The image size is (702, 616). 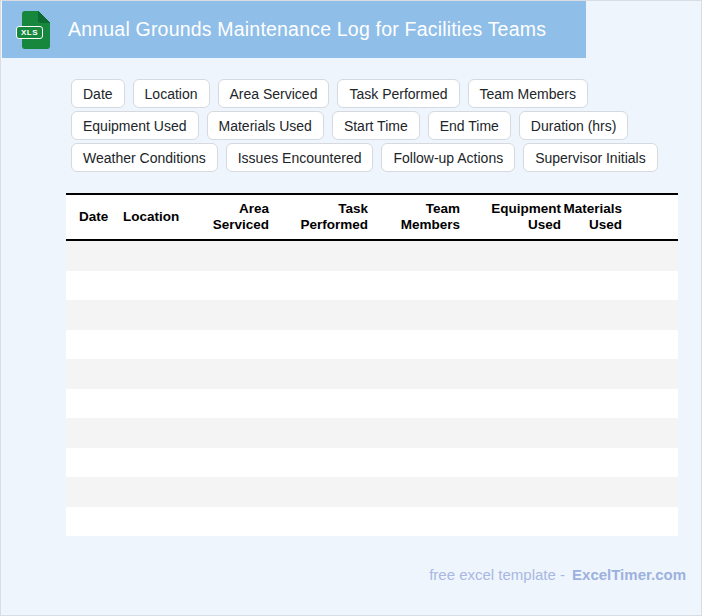 What do you see at coordinates (364, 126) in the screenshot?
I see `chip-row-2: Equipment Used Materials Used Start Time…` at bounding box center [364, 126].